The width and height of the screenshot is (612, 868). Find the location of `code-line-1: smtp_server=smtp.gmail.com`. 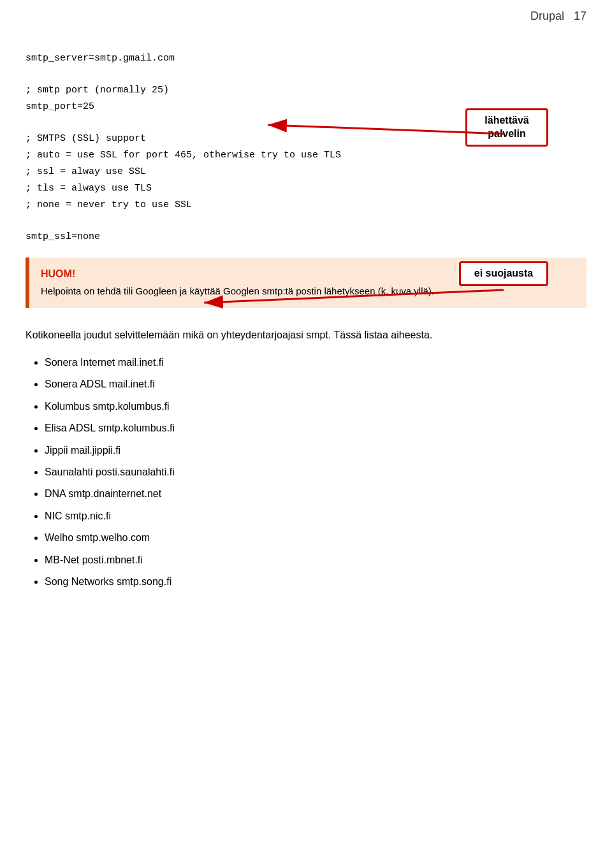

code-line-1: smtp_server=smtp.gmail.com is located at coordinates (306, 59).